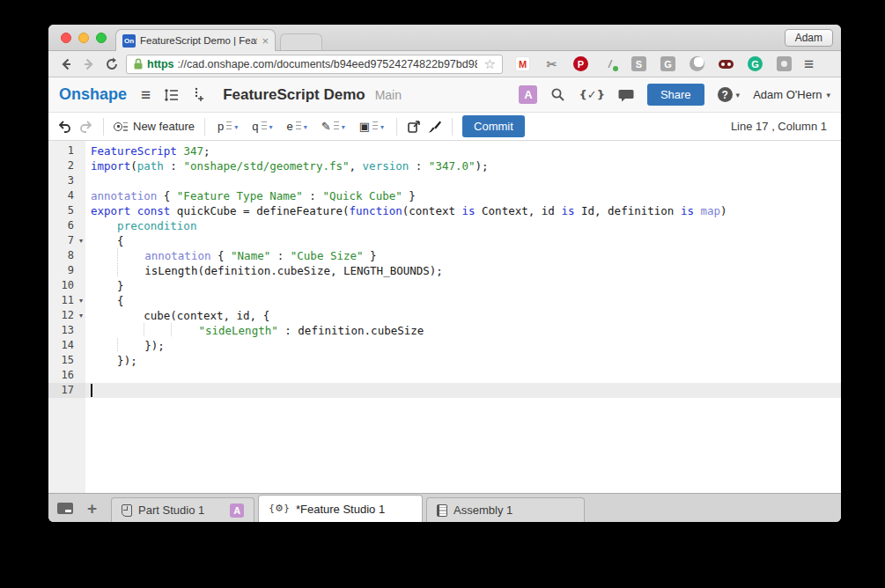  What do you see at coordinates (314, 64) in the screenshot?
I see `address-bar: https://cad.onshape.com/documents/b94eed…` at bounding box center [314, 64].